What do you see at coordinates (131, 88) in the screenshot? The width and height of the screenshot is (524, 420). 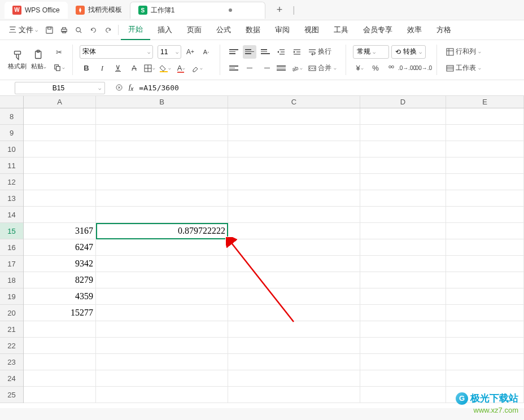 I see `fx-icon: fx` at bounding box center [131, 88].